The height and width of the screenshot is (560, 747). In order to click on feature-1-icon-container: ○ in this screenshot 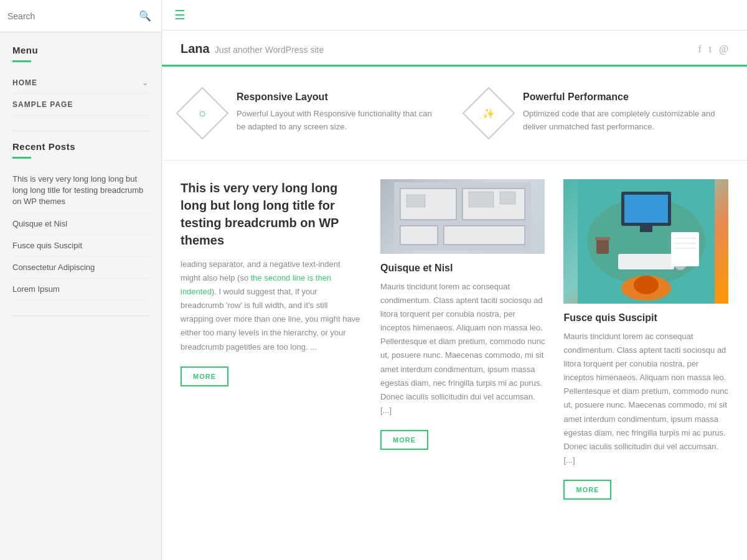, I will do `click(202, 113)`.